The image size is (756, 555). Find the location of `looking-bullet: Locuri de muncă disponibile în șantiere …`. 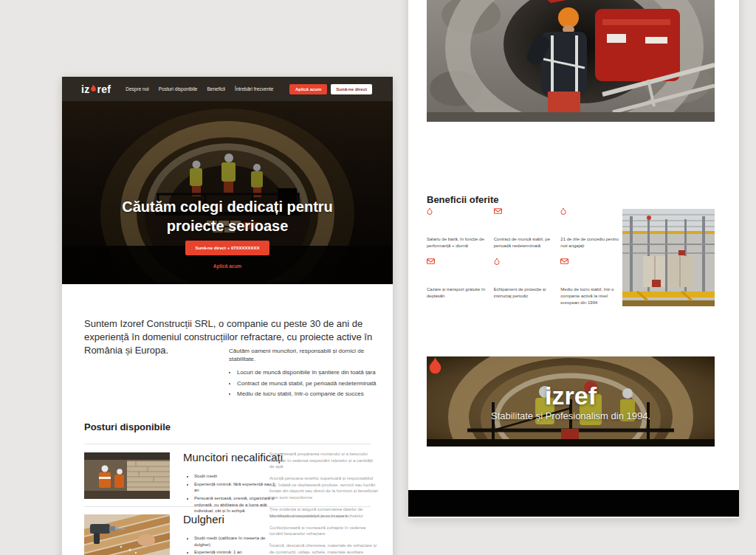

looking-bullet: Locuri de muncă disponibile în șantiere … is located at coordinates (307, 372).